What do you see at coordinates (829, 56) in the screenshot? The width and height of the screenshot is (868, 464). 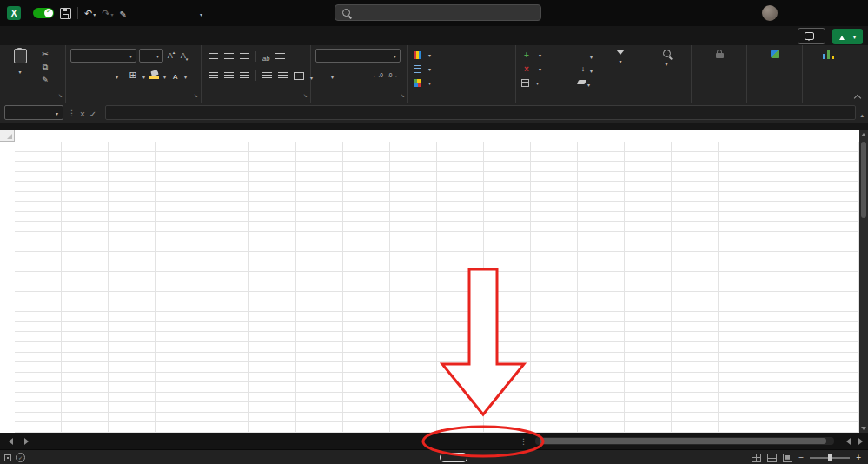 I see `analyze-data-button` at bounding box center [829, 56].